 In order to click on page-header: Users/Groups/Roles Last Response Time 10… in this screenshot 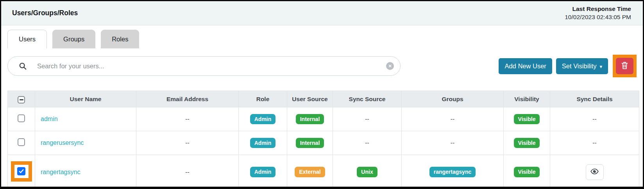, I will do `click(322, 13)`.